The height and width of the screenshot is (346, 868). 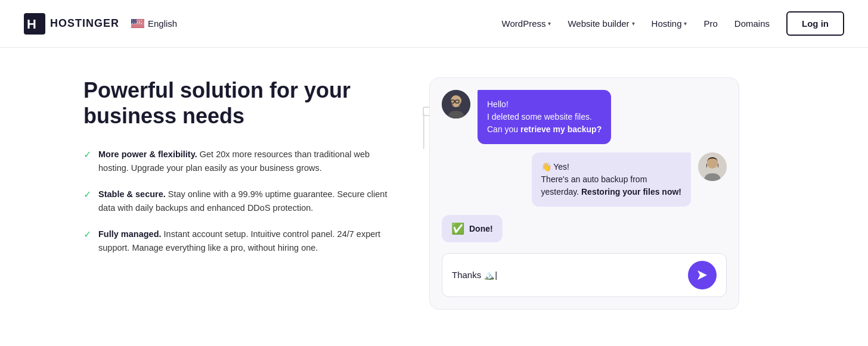 What do you see at coordinates (87, 155) in the screenshot?
I see `check-icon-1: ✓` at bounding box center [87, 155].